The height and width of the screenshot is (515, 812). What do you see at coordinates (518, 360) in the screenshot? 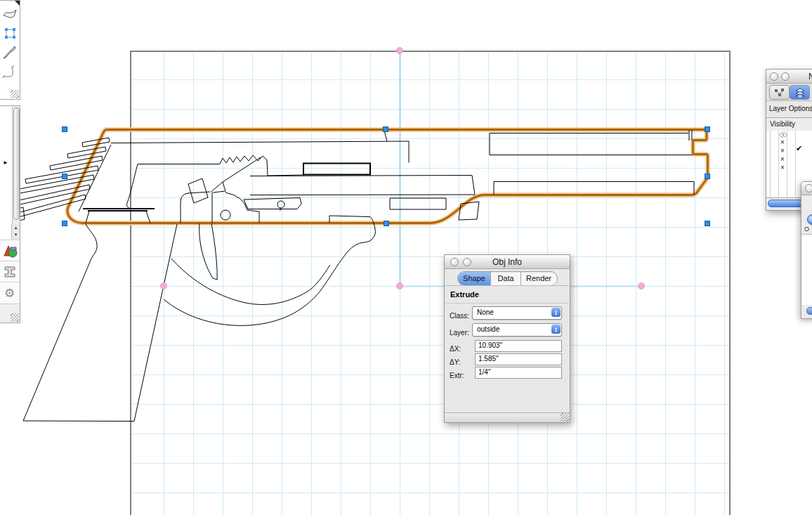
I see `delta-y-field: 1.585"` at bounding box center [518, 360].